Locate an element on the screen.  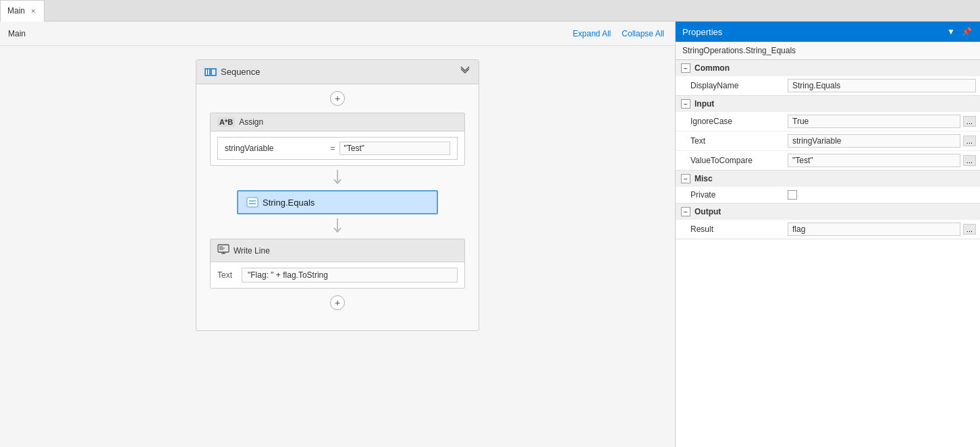
write-line-row: Text "Flag: " + flag.ToString is located at coordinates (337, 275).